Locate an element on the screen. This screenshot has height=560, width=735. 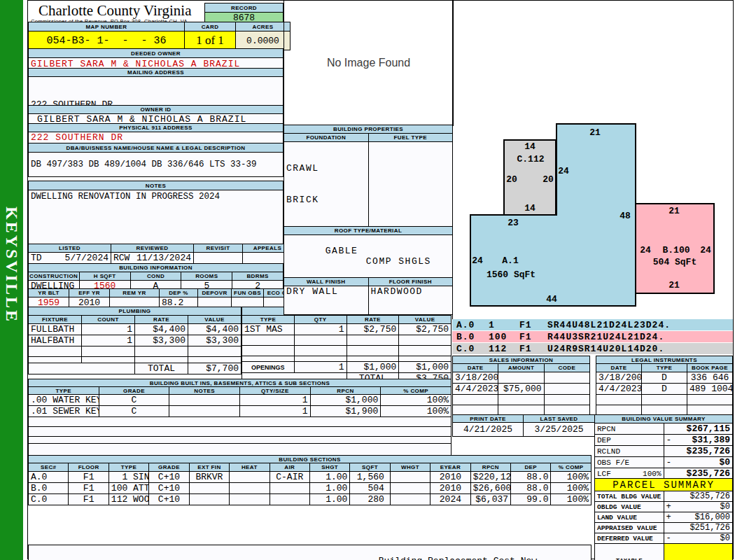
table-row: 4/4/2023 D 489 1004 is located at coordinates (665, 389).